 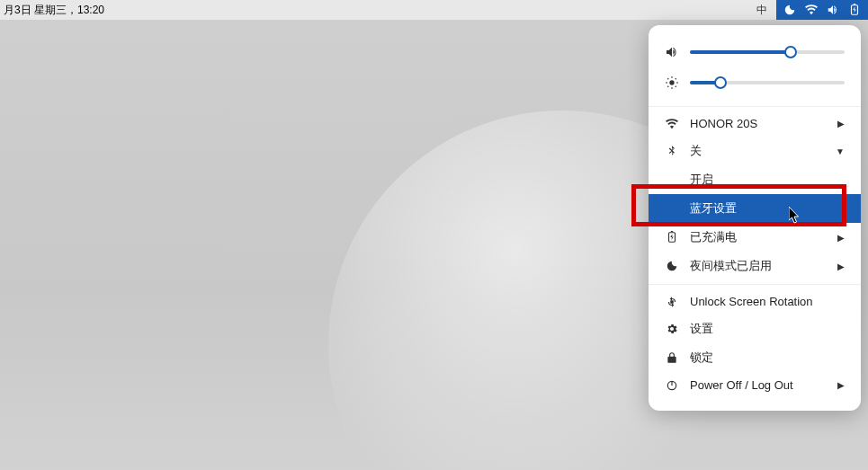 I want to click on lock-label: 锁定, so click(x=767, y=358).